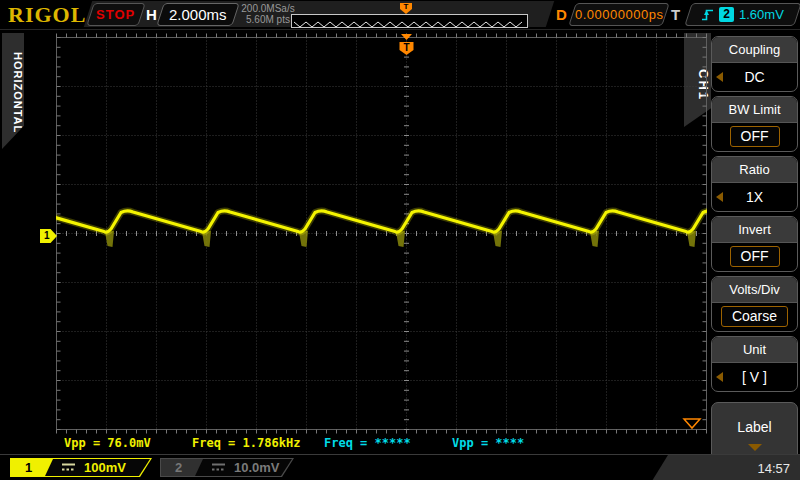  Describe the element at coordinates (754, 184) in the screenshot. I see `menu-item-ratio: Ratio 1X` at that location.